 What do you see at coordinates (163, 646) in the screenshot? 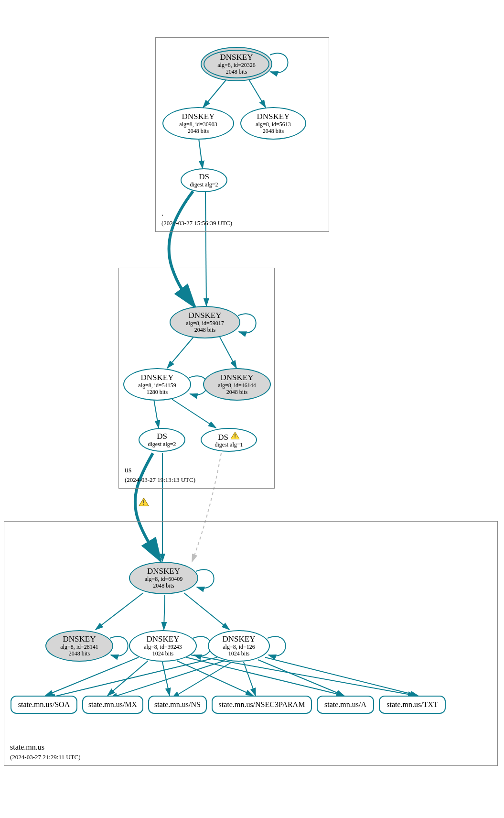
I see `state-zsk-39243: DNSKEY alg=8, id=39243 1024 bits` at bounding box center [163, 646].